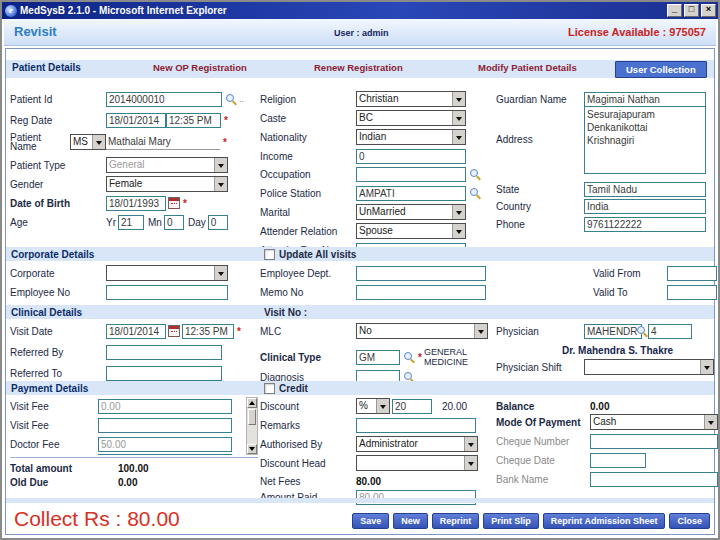  Describe the element at coordinates (416, 426) in the screenshot. I see `remarks-input` at that location.